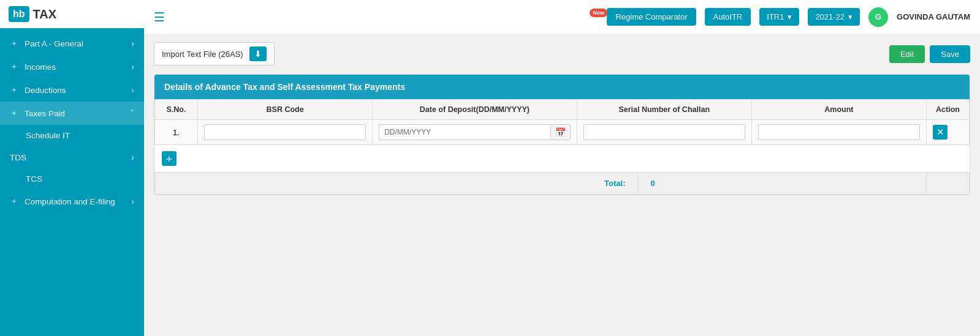 The height and width of the screenshot is (336, 980). What do you see at coordinates (834, 17) in the screenshot?
I see `year-button: 2021-22 ▾` at bounding box center [834, 17].